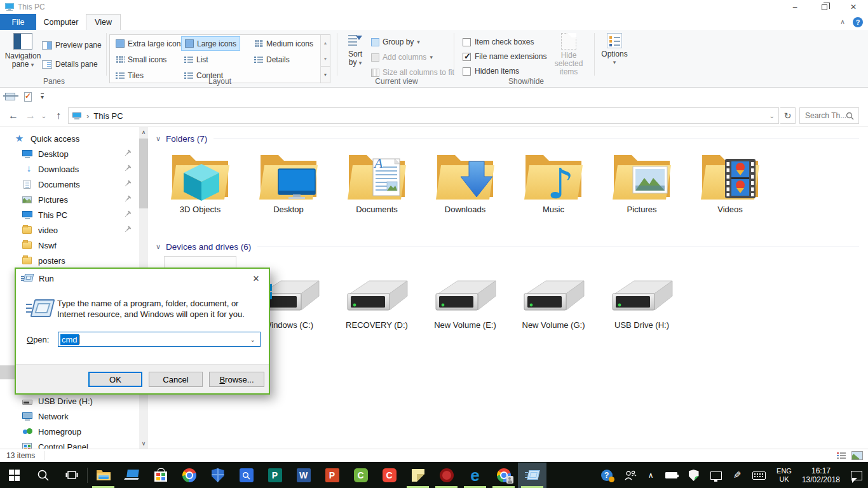  I want to click on search-box, so click(829, 116).